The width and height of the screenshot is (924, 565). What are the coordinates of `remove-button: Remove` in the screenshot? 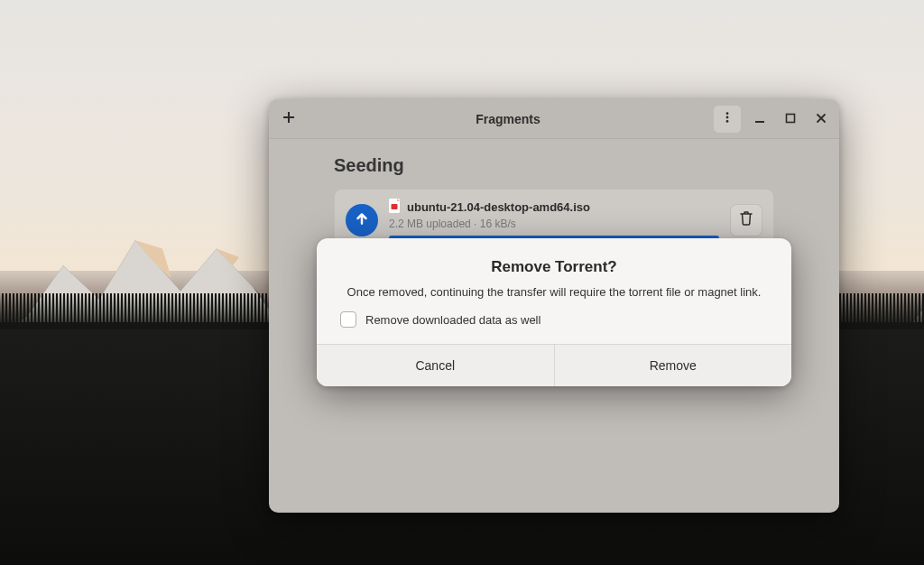 It's located at (673, 366).